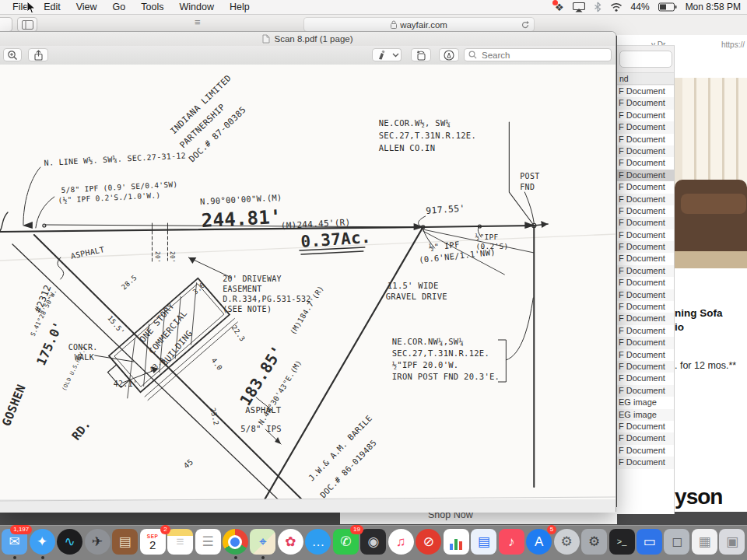  What do you see at coordinates (395, 55) in the screenshot?
I see `chevron-down-icon` at bounding box center [395, 55].